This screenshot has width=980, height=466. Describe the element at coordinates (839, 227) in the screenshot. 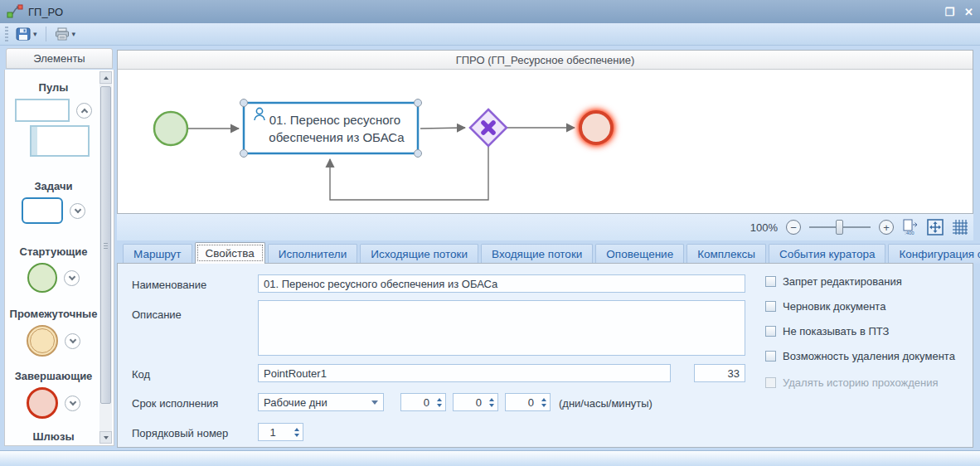

I see `zoom-slider-thumb` at that location.